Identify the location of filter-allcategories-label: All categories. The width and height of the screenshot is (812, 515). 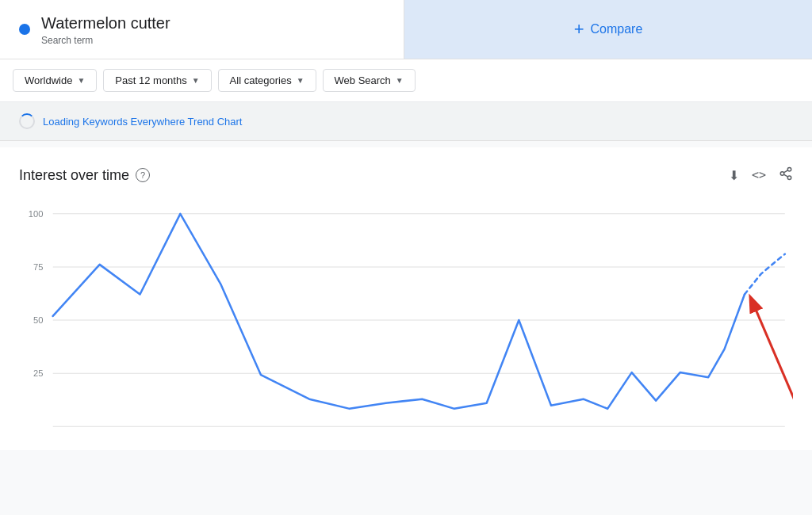
(261, 81).